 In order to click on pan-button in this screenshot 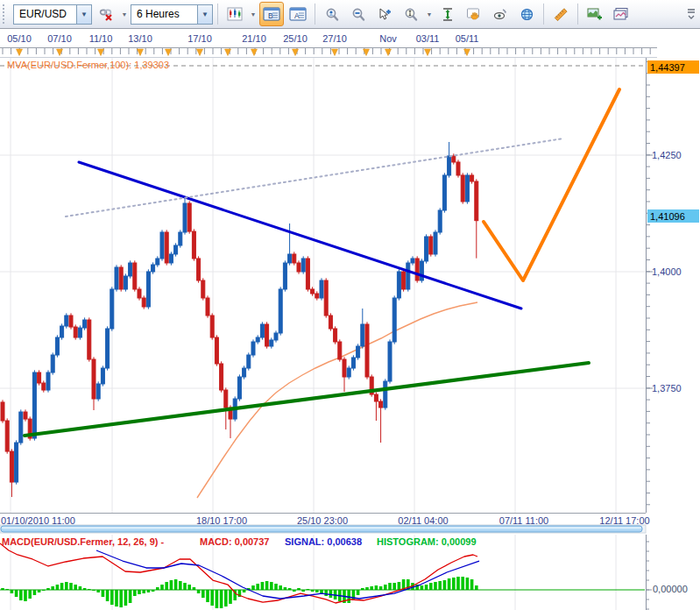, I will do `click(474, 14)`.